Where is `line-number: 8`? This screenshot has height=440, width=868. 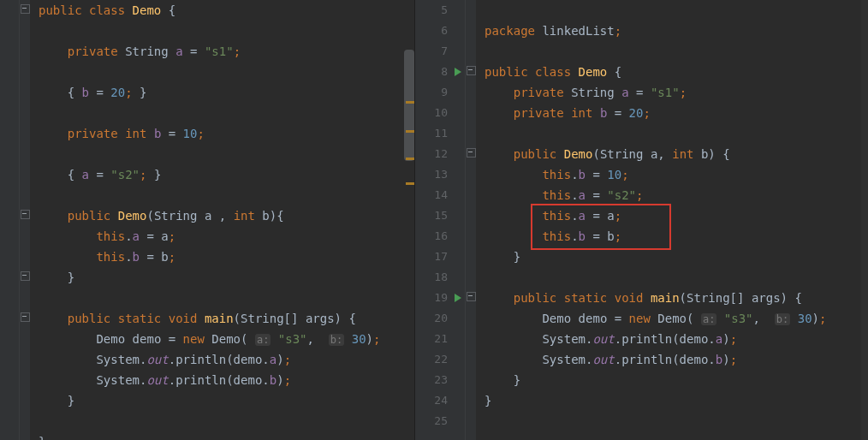
line-number: 8 is located at coordinates (440, 72).